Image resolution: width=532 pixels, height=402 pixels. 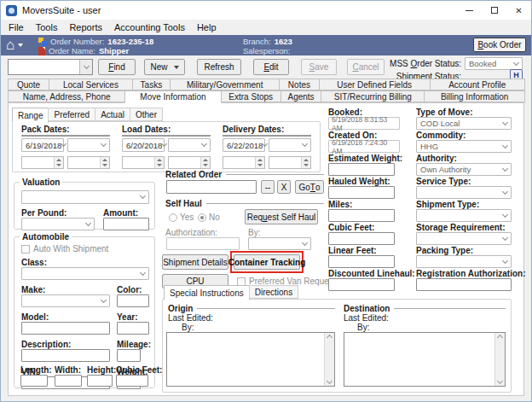 What do you see at coordinates (518, 10) in the screenshot?
I see `close-button: ✕` at bounding box center [518, 10].